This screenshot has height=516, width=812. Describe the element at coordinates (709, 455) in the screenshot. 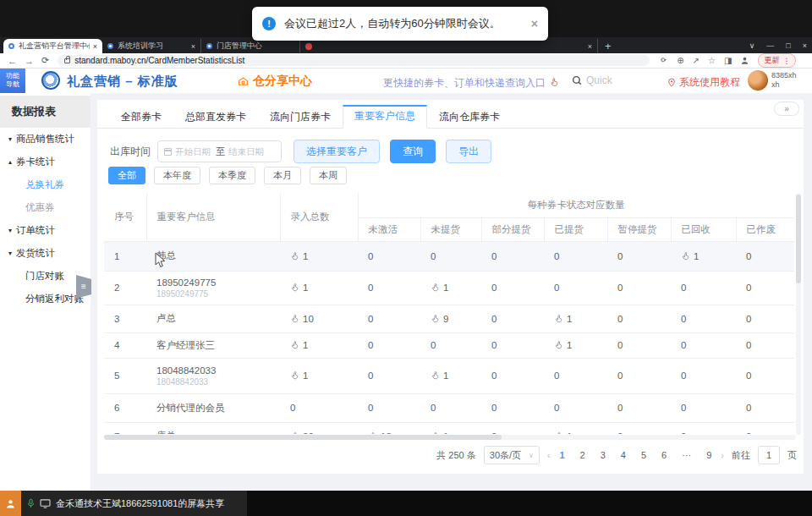

I see `page-number: 9` at that location.